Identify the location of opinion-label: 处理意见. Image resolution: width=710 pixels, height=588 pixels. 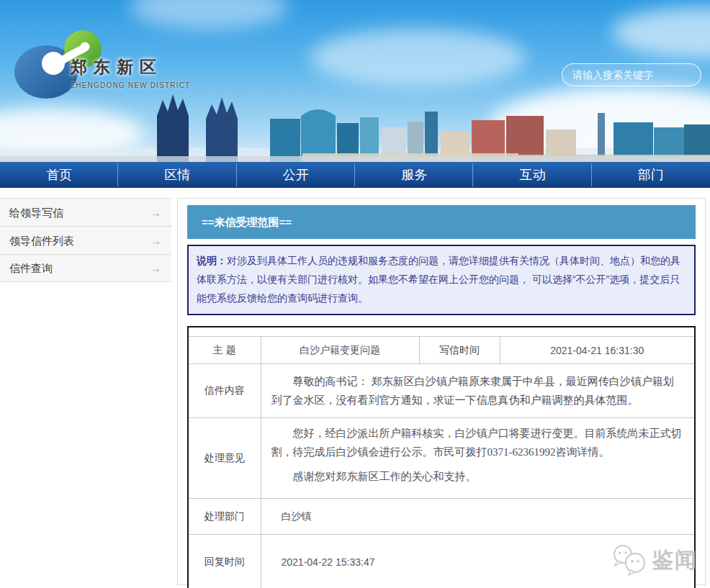
(225, 458).